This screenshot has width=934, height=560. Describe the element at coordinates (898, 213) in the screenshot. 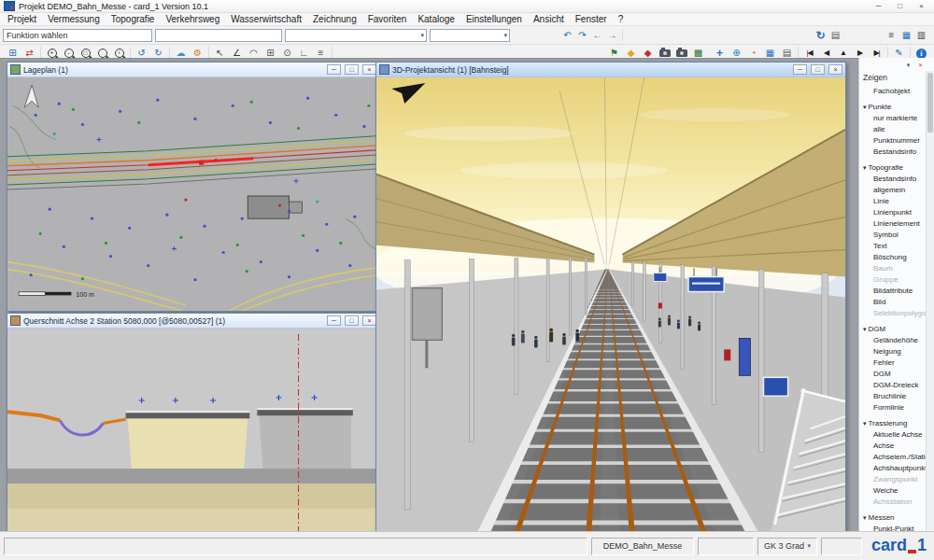

I see `panel-tree-item: ▾Linienpunkt` at that location.